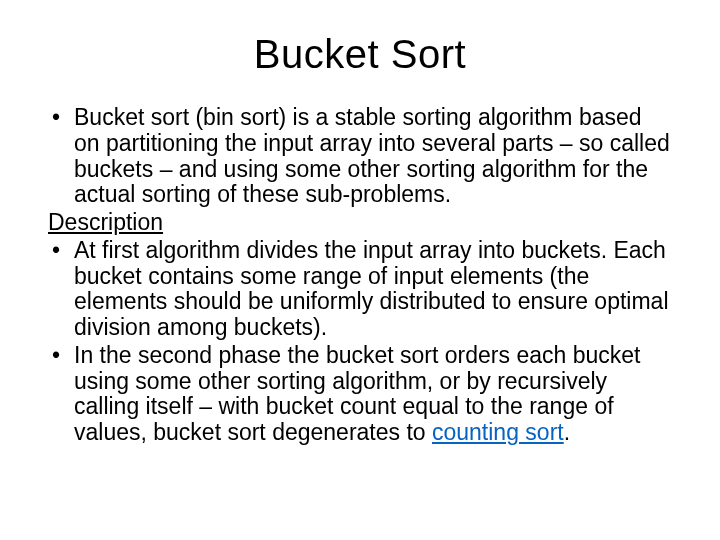 Image resolution: width=720 pixels, height=540 pixels. Describe the element at coordinates (360, 54) in the screenshot. I see `slide-title: Bucket Sort` at that location.